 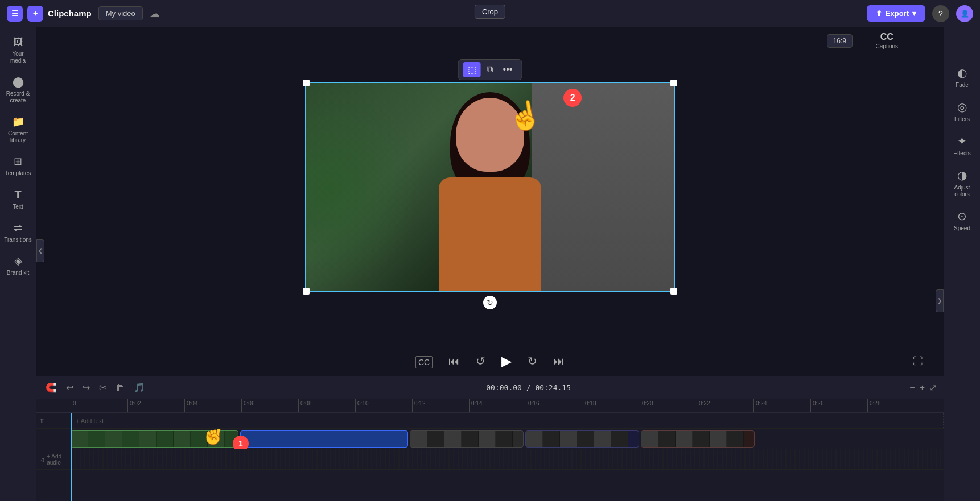 I want to click on text-track-icon: T, so click(x=42, y=421).